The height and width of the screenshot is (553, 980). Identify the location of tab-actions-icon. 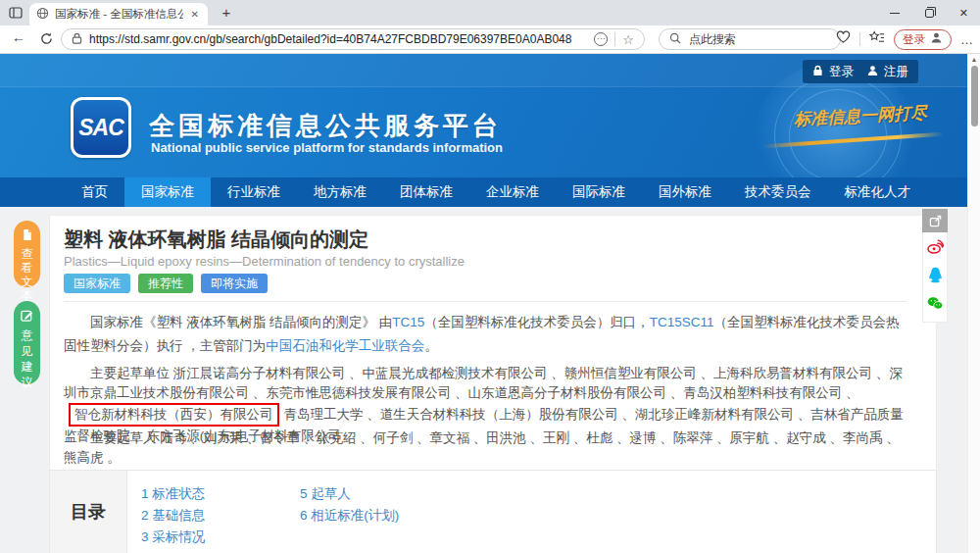
(16, 13).